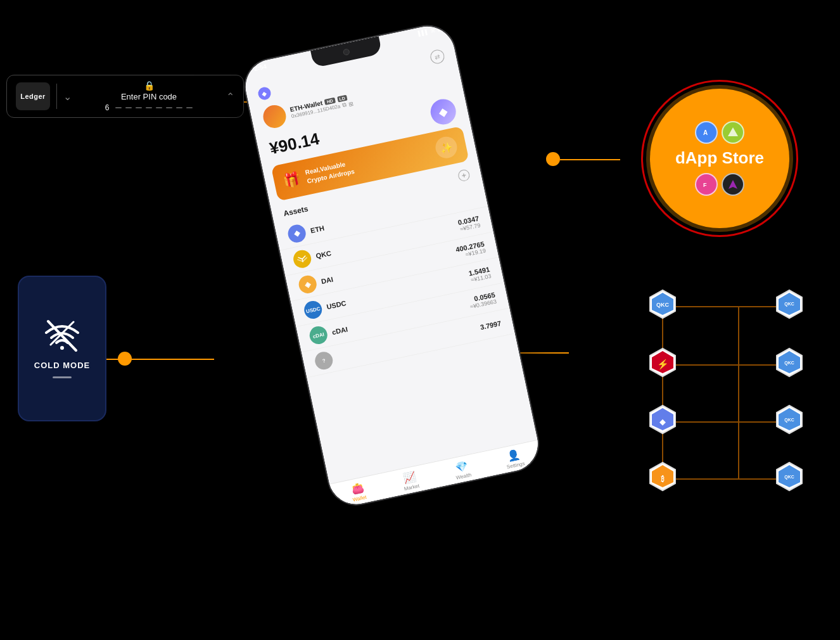 The width and height of the screenshot is (840, 640). Describe the element at coordinates (706, 133) in the screenshot. I see `svg-text: A` at that location.